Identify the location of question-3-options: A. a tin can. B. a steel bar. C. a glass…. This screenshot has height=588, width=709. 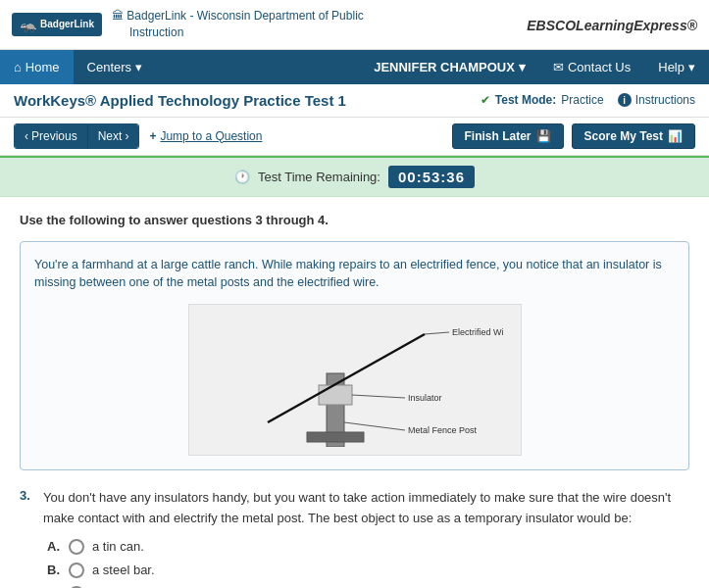
(369, 564).